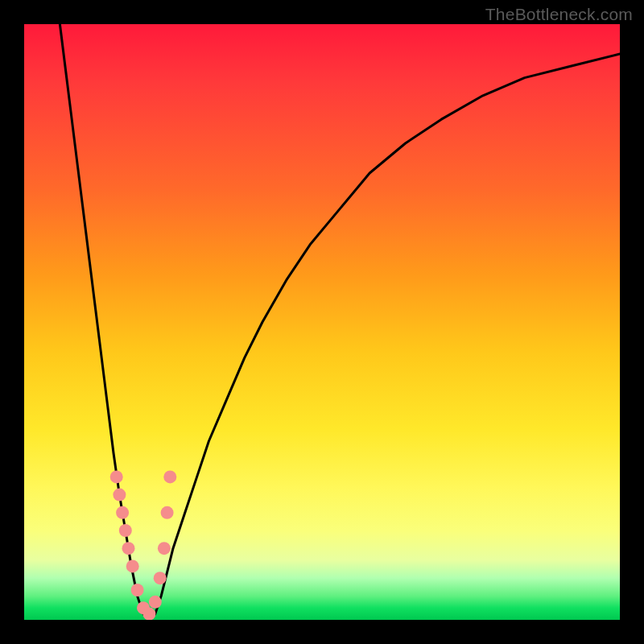  Describe the element at coordinates (559, 14) in the screenshot. I see `watermark-text: TheBottleneck.com` at that location.